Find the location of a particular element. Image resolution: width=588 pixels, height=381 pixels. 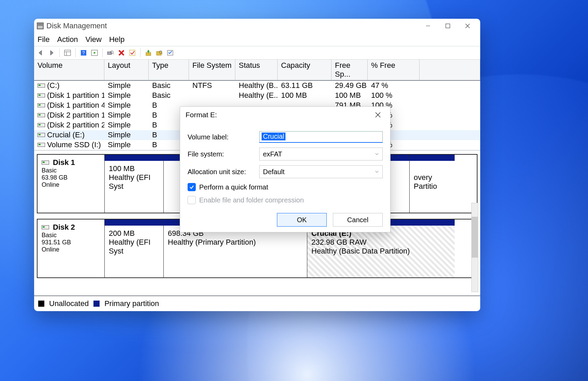

filesystem-label: File system: is located at coordinates (223, 154).